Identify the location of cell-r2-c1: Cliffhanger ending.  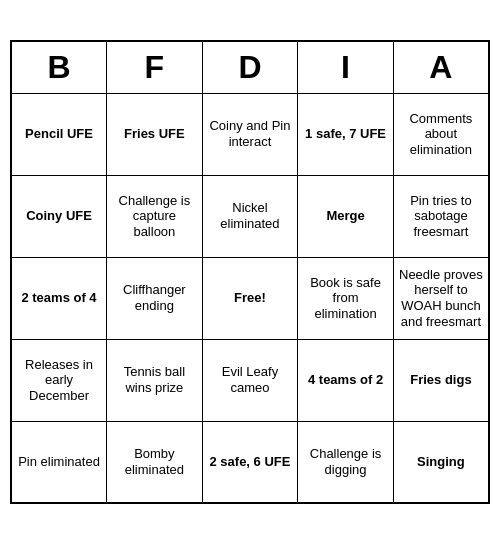
(155, 298).